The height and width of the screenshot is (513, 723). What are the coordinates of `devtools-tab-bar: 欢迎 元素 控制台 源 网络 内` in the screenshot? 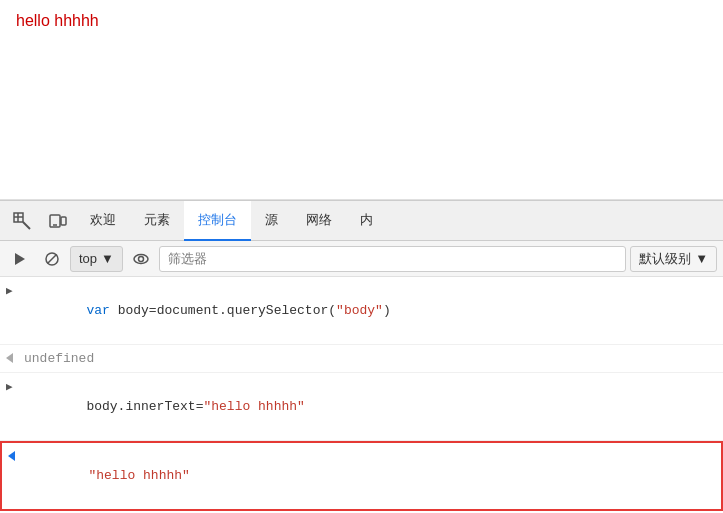 It's located at (362, 221).